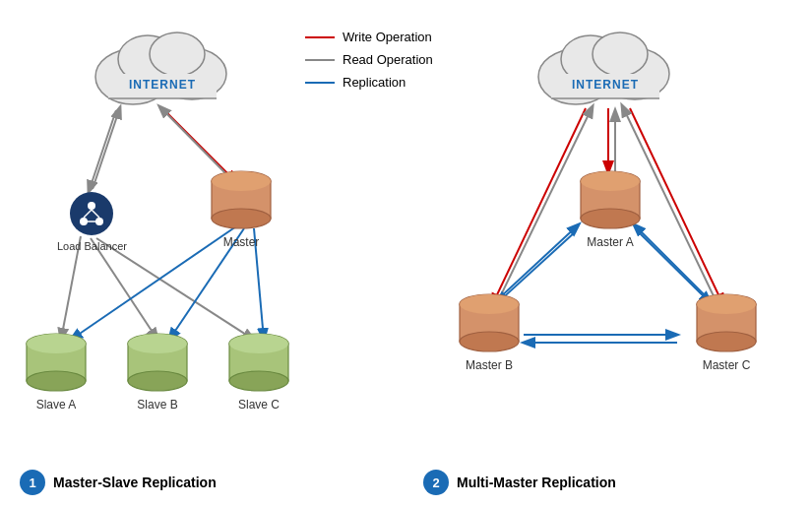 This screenshot has height=507, width=812. I want to click on slave-a: Slave A, so click(56, 370).